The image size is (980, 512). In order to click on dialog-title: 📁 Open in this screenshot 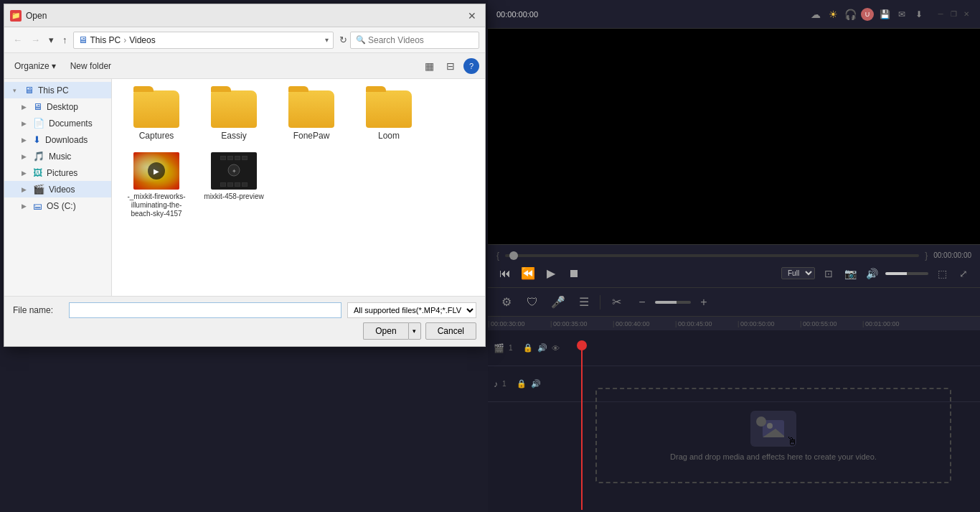, I will do `click(29, 16)`.